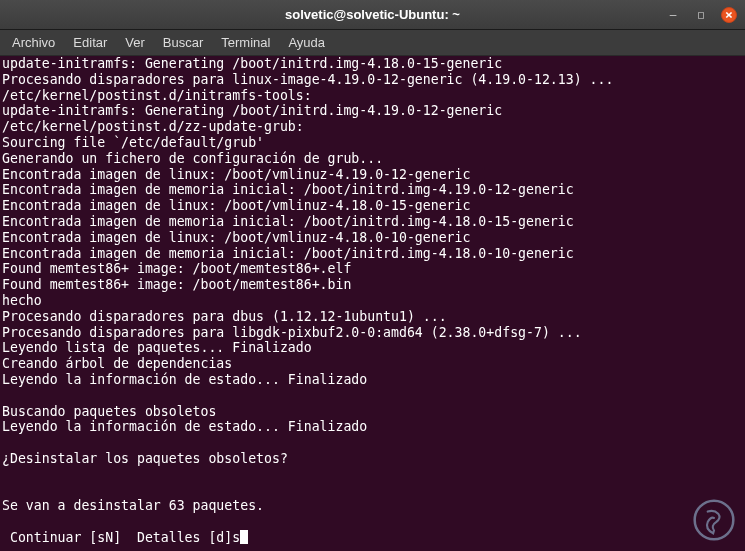 The image size is (745, 551). I want to click on terminal-line: Procesando disparadores para dbus (1.12.…, so click(372, 317).